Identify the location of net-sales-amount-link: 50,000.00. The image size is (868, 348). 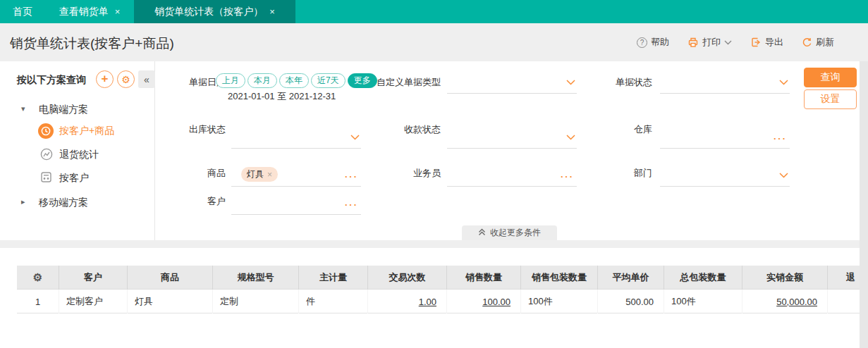
(797, 302).